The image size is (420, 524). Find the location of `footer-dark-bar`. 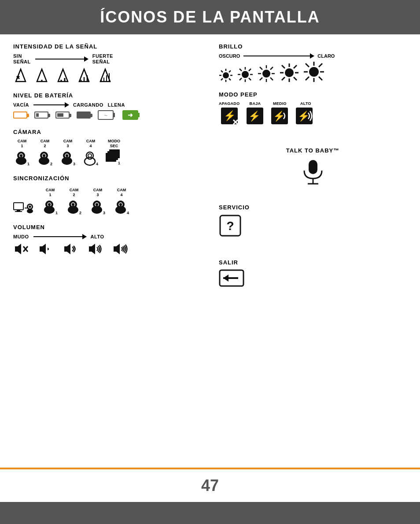

footer-dark-bar is located at coordinates (210, 513).